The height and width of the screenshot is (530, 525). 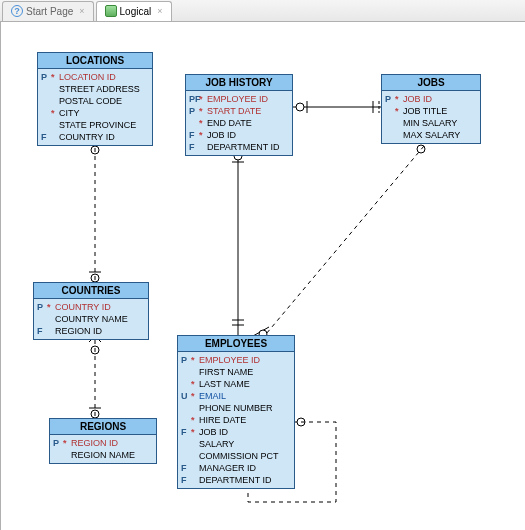 I want to click on attribute-row: STATE PROVINCE, so click(x=95, y=125).